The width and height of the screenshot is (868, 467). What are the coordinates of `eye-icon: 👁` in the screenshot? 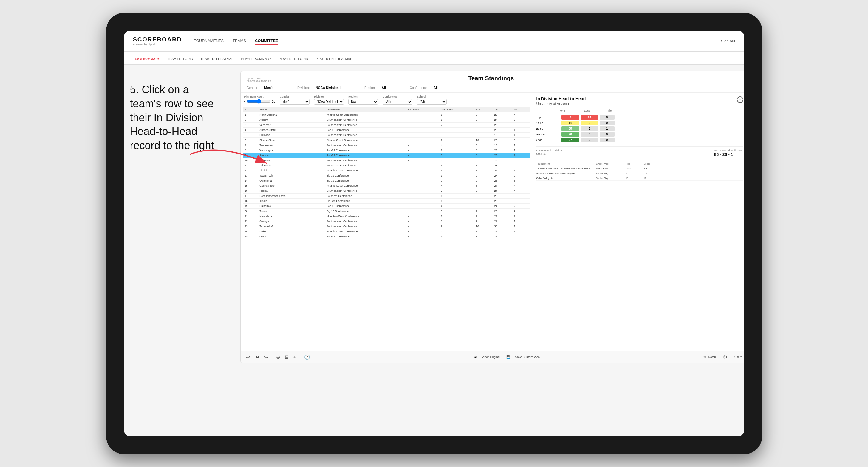 It's located at (476, 357).